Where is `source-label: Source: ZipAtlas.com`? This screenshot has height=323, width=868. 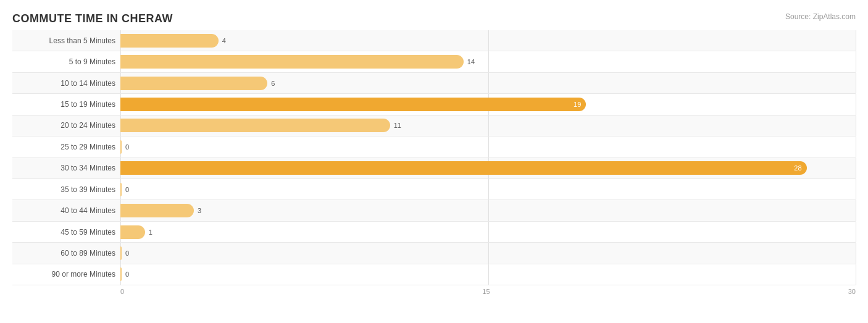
source-label: Source: ZipAtlas.com is located at coordinates (820, 17).